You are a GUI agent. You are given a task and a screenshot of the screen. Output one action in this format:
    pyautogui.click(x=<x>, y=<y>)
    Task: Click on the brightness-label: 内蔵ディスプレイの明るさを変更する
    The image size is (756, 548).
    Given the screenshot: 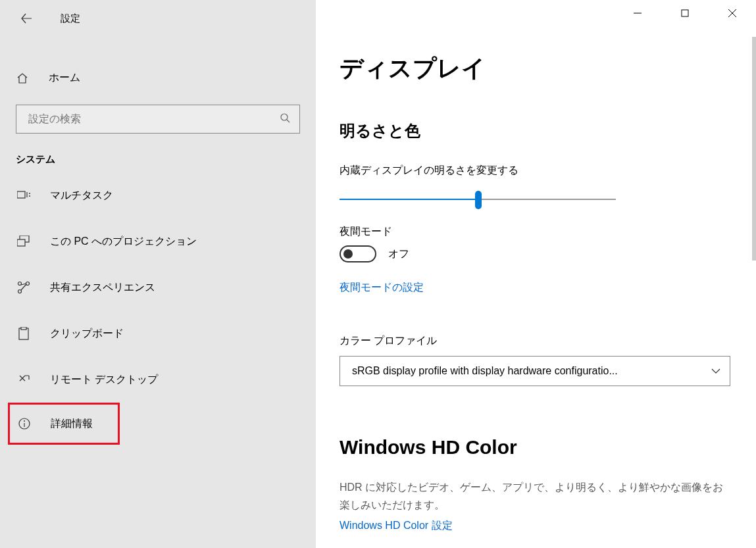 What is the action you would take?
    pyautogui.click(x=536, y=171)
    